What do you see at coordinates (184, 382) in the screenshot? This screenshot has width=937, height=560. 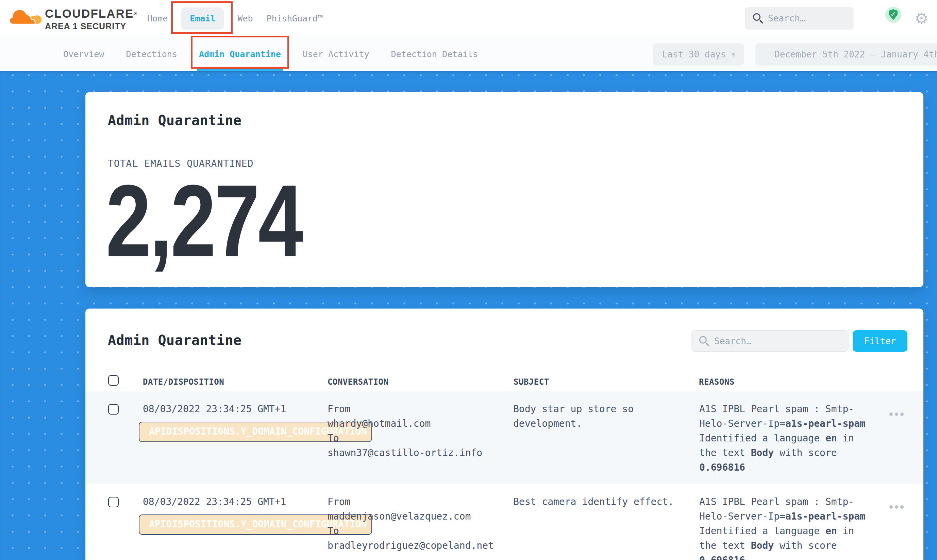 I see `column-header-date-disposition: DATE/DISPOSITION` at bounding box center [184, 382].